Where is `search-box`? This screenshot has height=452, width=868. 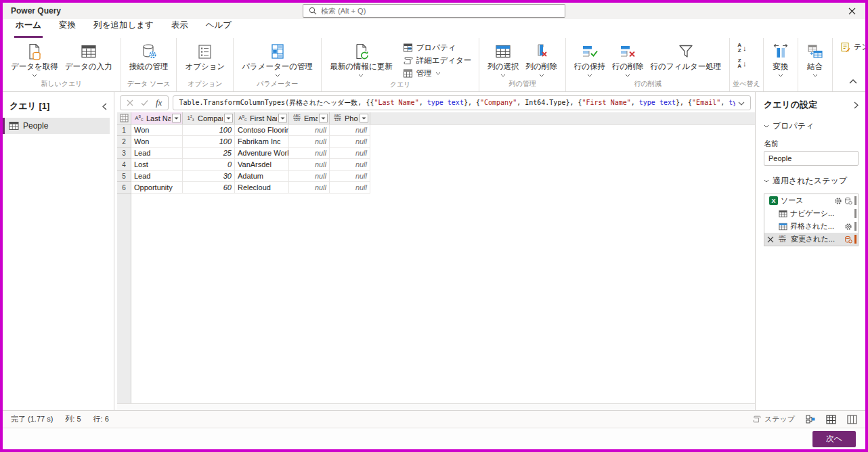 search-box is located at coordinates (434, 11).